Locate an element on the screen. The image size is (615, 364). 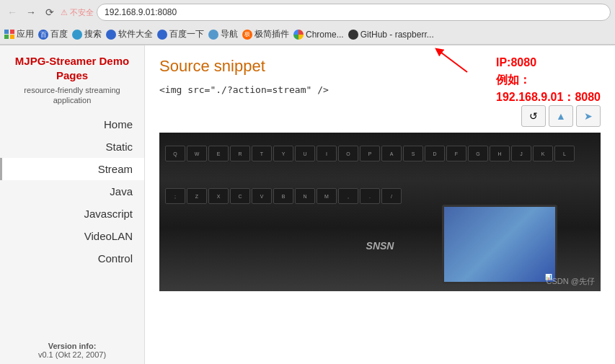
key-12: S is located at coordinates (413, 154).